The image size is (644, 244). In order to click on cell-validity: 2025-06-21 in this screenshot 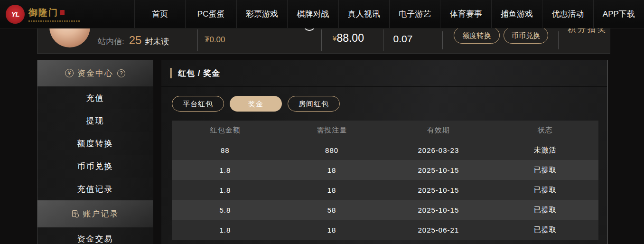, I will do `click(439, 230)`.